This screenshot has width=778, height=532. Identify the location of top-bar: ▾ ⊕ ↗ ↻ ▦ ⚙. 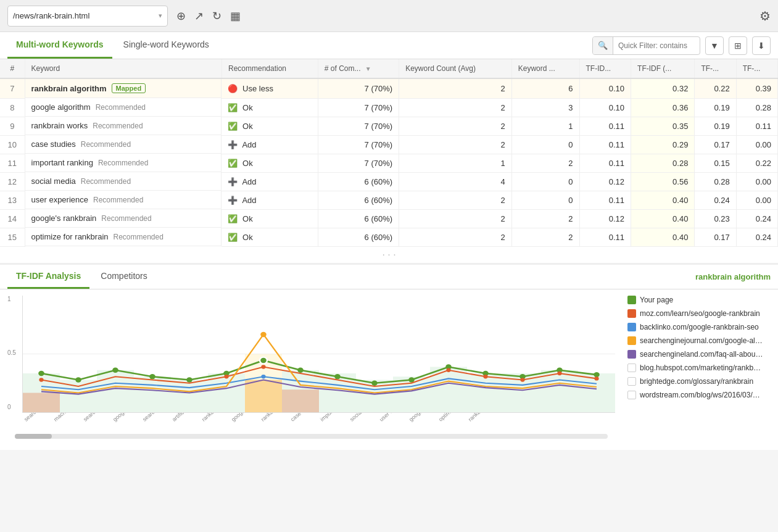
(389, 16).